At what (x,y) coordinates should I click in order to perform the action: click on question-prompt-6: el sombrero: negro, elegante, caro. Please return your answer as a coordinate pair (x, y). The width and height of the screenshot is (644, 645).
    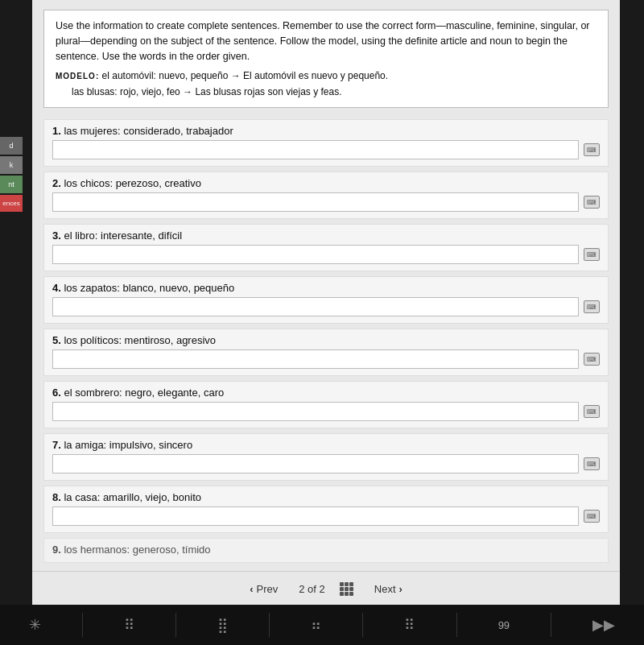
    Looking at the image, I should click on (143, 393).